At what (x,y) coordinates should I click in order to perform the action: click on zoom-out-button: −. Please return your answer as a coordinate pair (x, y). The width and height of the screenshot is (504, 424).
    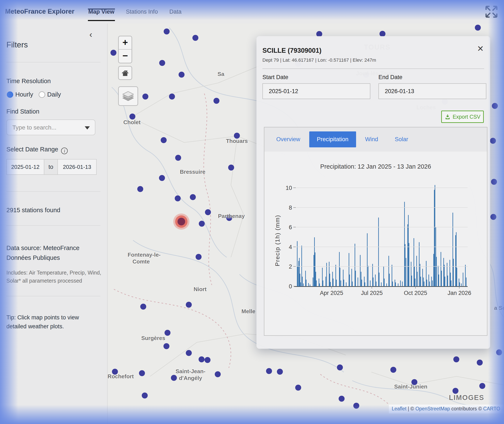
    Looking at the image, I should click on (125, 56).